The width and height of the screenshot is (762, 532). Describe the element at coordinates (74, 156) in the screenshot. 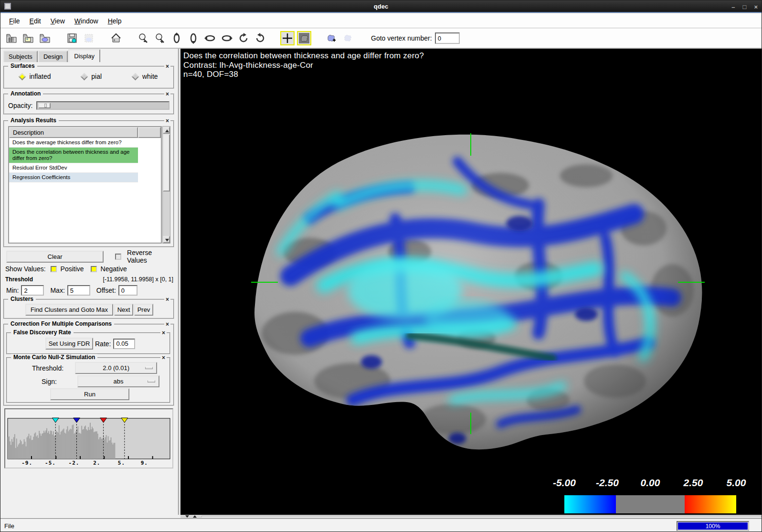

I see `analysis-row-selected: Does the correlation between thickness a…` at that location.